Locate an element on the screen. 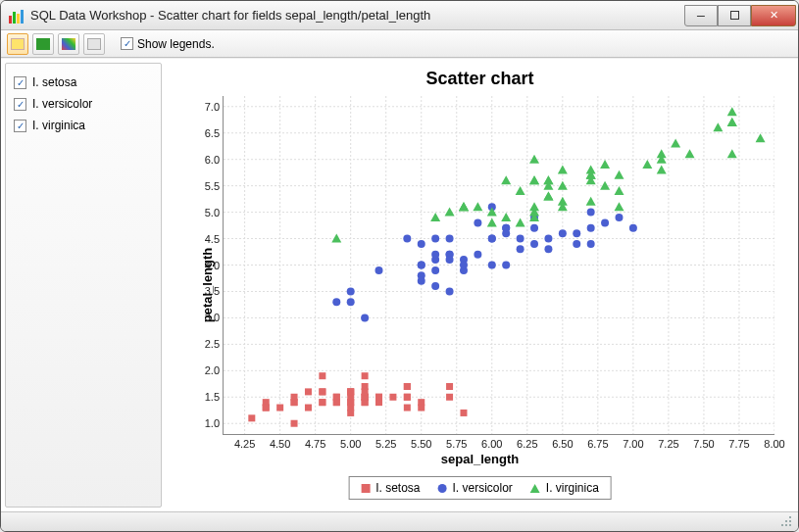 Image resolution: width=799 pixels, height=532 pixels. show-legends-checkbox: ✓ Show legends. is located at coordinates (168, 44).